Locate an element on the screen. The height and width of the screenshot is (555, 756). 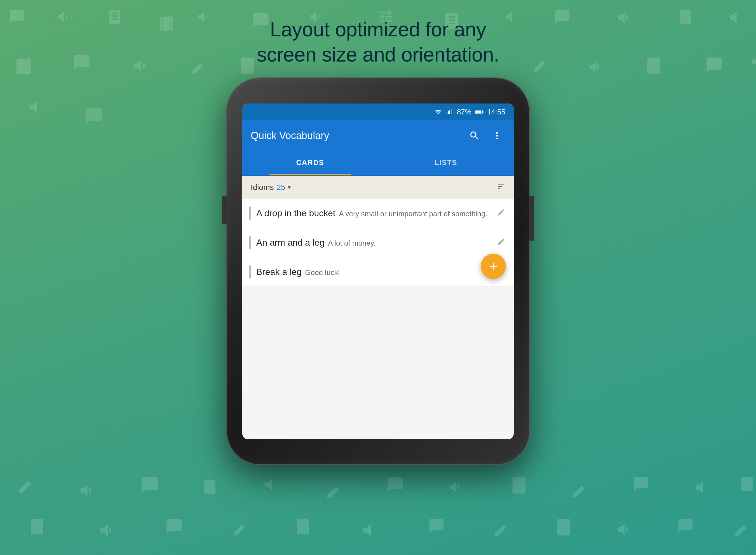
vocab-item: A drop in the bucket A very small or uni… is located at coordinates (378, 213).